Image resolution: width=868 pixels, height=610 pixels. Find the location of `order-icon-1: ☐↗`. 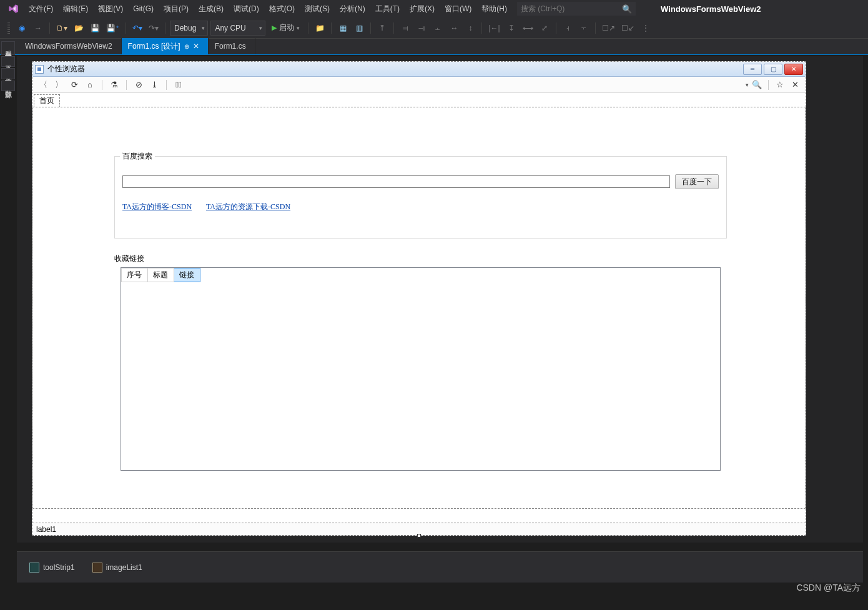

order-icon-1: ☐↗ is located at coordinates (608, 28).